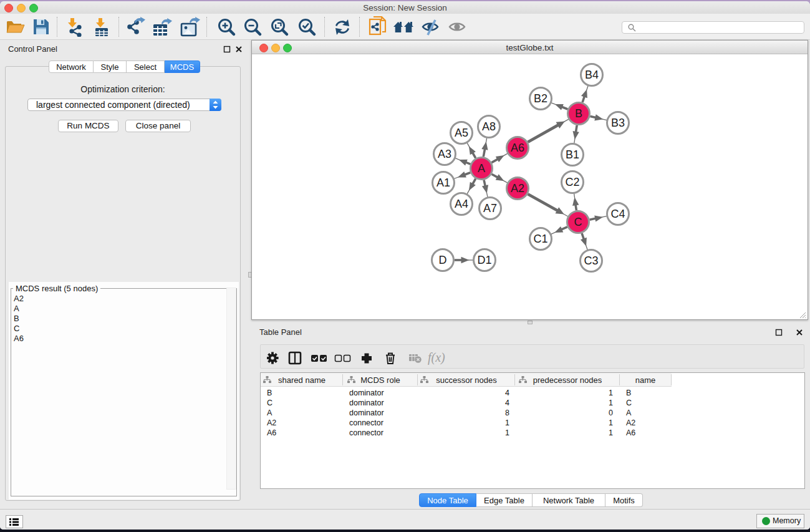 The image size is (810, 532). I want to click on svg-text: C, so click(579, 222).